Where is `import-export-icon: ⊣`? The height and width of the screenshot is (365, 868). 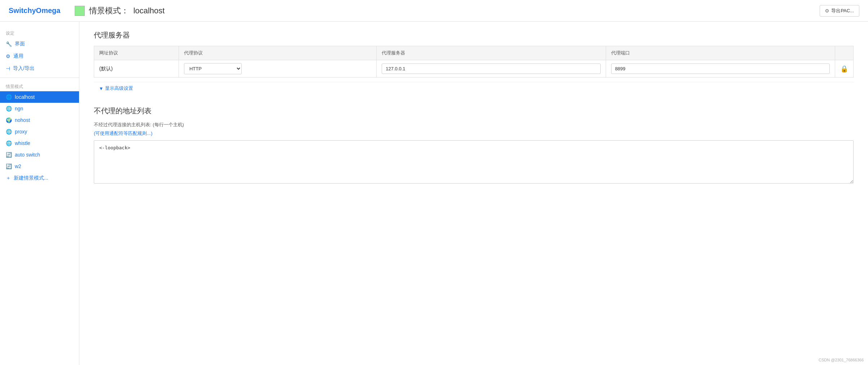
import-export-icon: ⊣ is located at coordinates (8, 69).